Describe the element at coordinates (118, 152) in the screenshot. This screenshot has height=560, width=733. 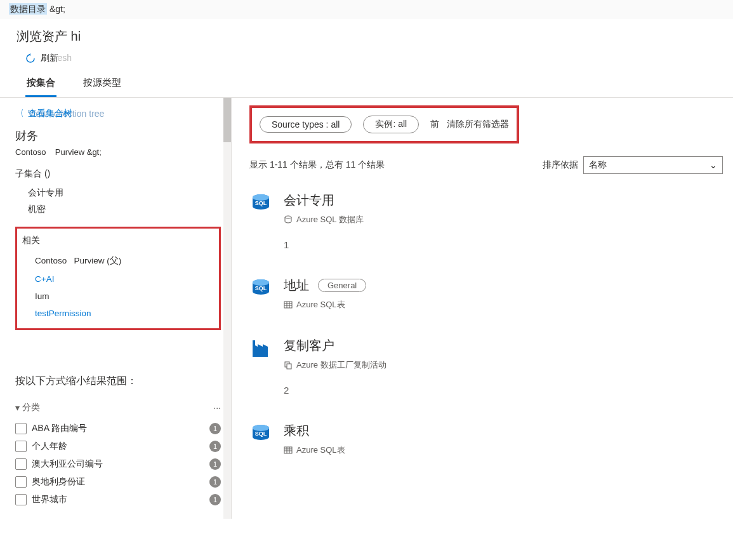
I see `collection-path: Contoso Purview &gt;` at that location.